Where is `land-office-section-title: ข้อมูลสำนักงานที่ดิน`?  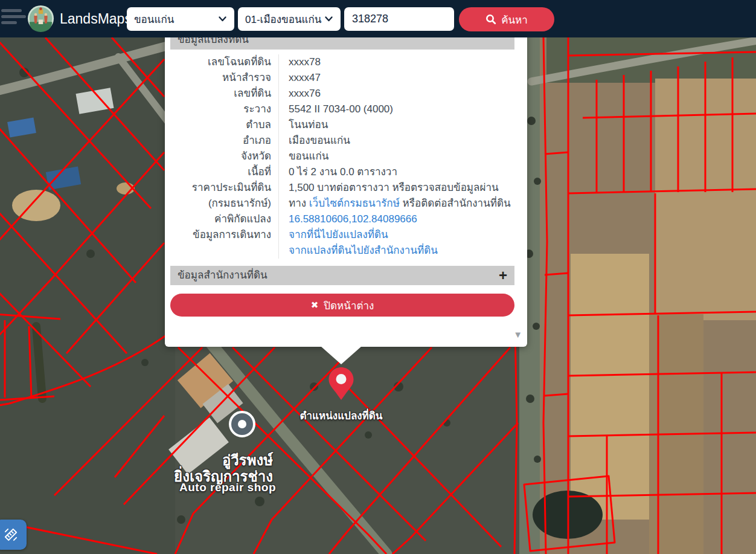
land-office-section-title: ข้อมูลสำนักงานที่ดิน is located at coordinates (222, 275).